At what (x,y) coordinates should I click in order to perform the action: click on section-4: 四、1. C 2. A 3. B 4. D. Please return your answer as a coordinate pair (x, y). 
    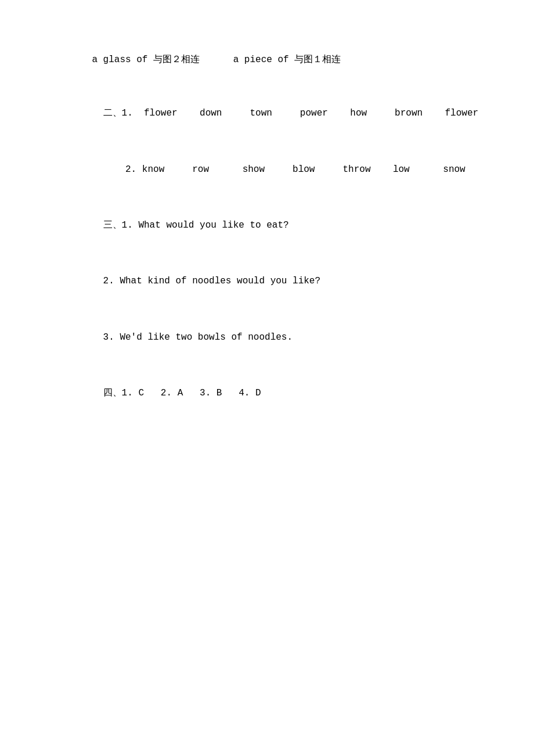
    Looking at the image, I should click on (267, 393).